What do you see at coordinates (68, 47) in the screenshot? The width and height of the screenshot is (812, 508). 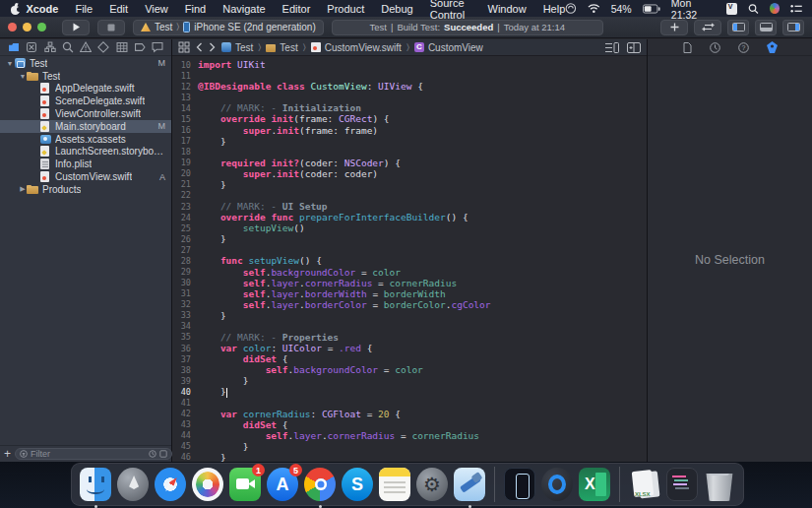 I see `navigator-tab-search-icon` at bounding box center [68, 47].